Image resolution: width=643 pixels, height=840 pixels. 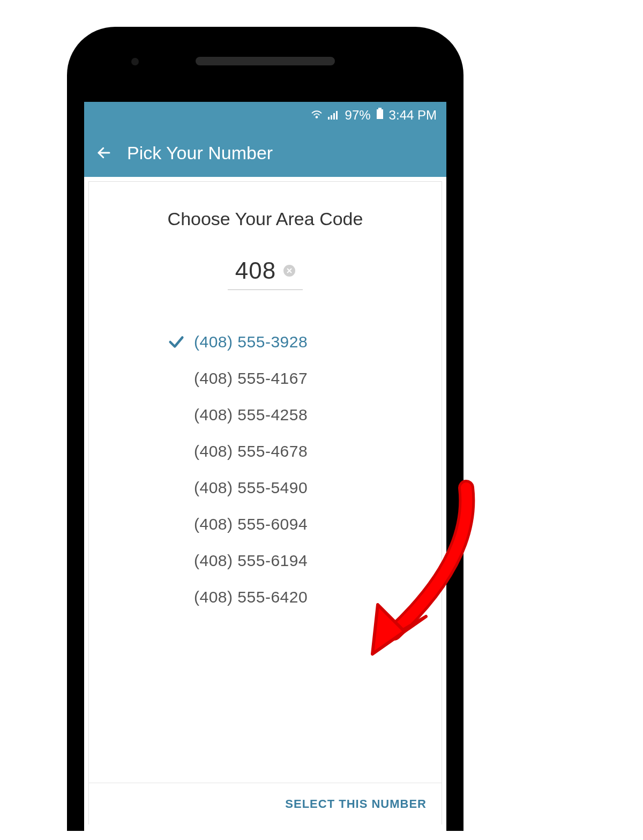 I want to click on number-label: (408) 555-6194, so click(x=251, y=561).